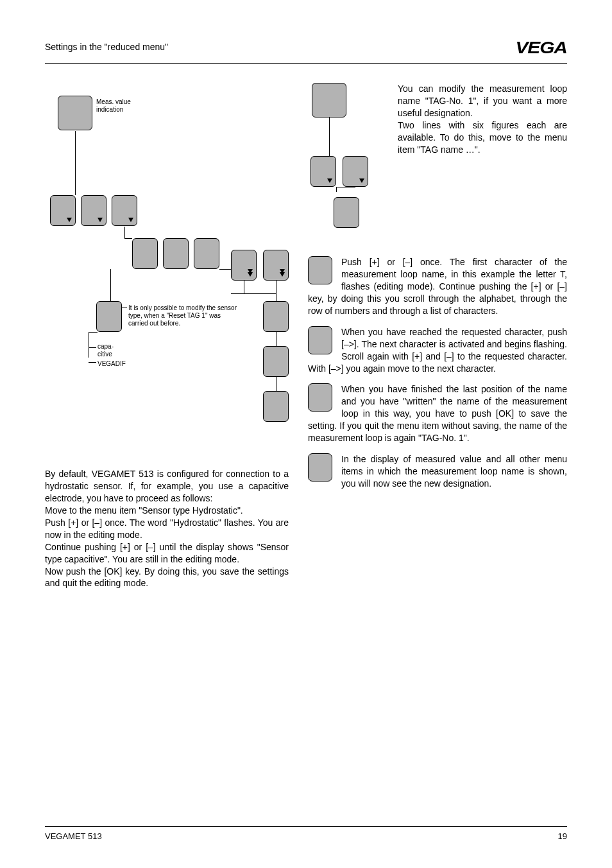  Describe the element at coordinates (438, 351) in the screenshot. I see `step-2-text: When you have reached the requested char…` at that location.